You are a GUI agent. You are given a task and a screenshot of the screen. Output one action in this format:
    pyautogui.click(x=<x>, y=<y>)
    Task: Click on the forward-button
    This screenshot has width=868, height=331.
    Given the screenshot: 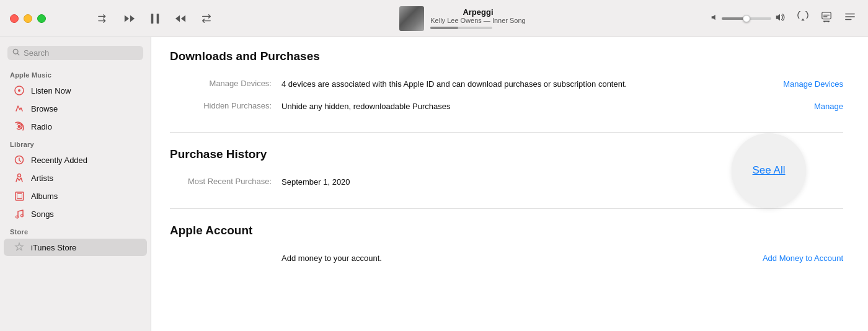 What is the action you would take?
    pyautogui.click(x=180, y=19)
    